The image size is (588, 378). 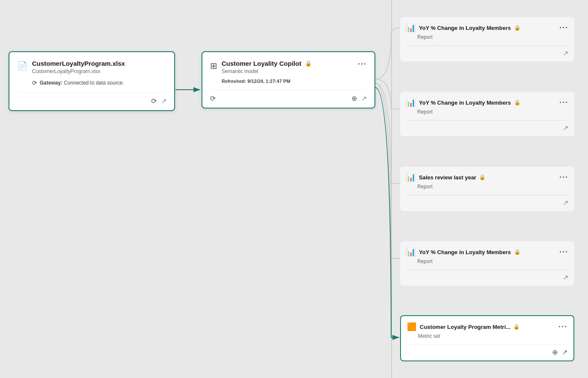 I want to click on report-card-2: 📊 YoY % Change in Loyalty Members 🔒 ··· …, so click(x=487, y=114).